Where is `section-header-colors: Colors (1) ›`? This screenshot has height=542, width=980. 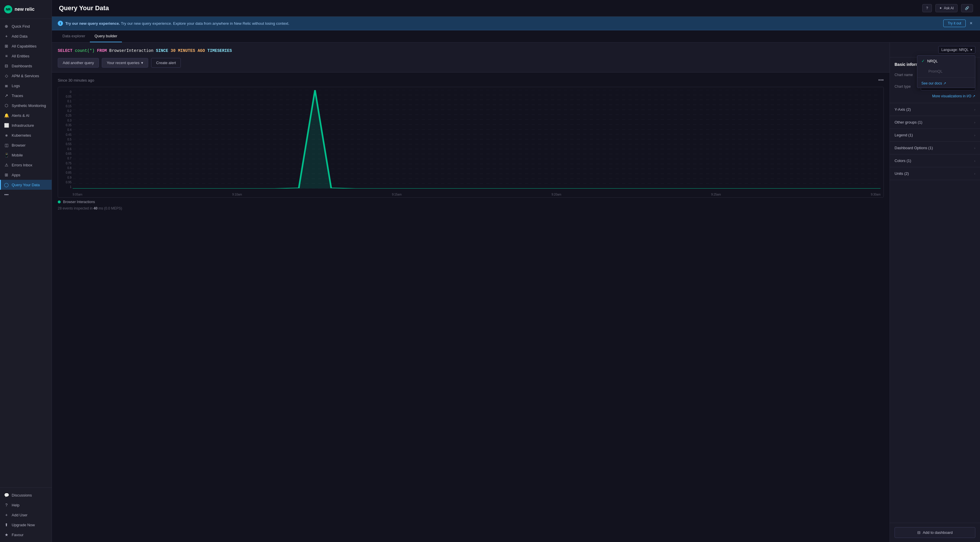
section-header-colors: Colors (1) › is located at coordinates (935, 160).